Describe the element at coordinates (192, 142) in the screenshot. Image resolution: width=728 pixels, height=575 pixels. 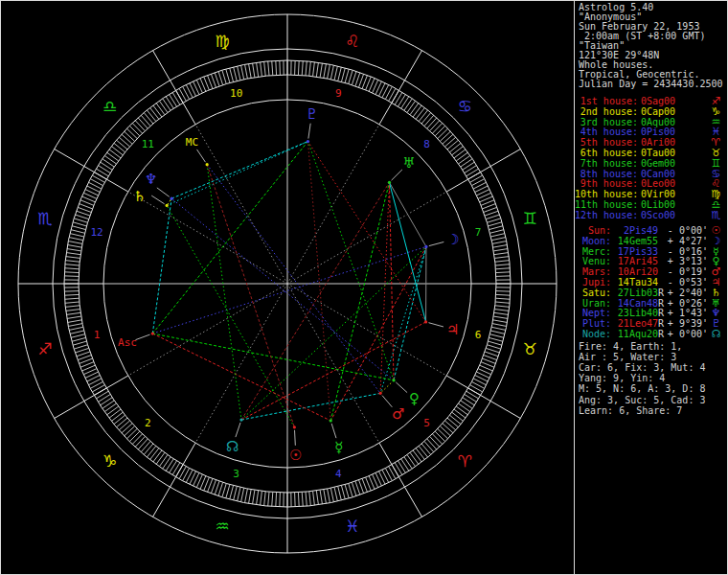
I see `wheel-angle-label-mc: MC` at that location.